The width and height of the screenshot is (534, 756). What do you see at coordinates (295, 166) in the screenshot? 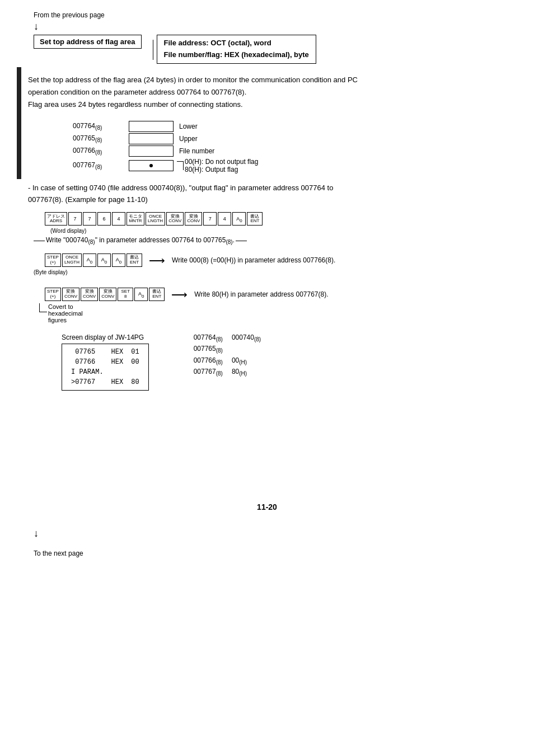
I see `addr-row-3: 007767(8) 00(H): Do not output flag 80(H…` at bounding box center [295, 166].